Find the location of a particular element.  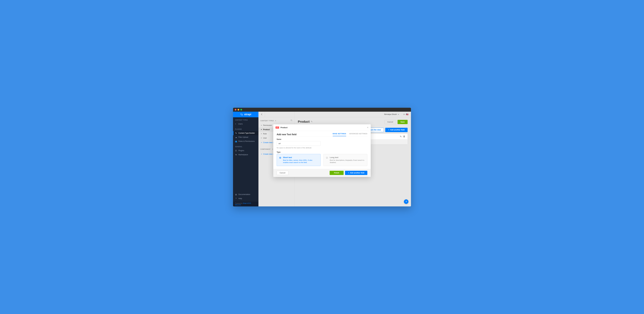

modal-header: CT Product × is located at coordinates (322, 128).